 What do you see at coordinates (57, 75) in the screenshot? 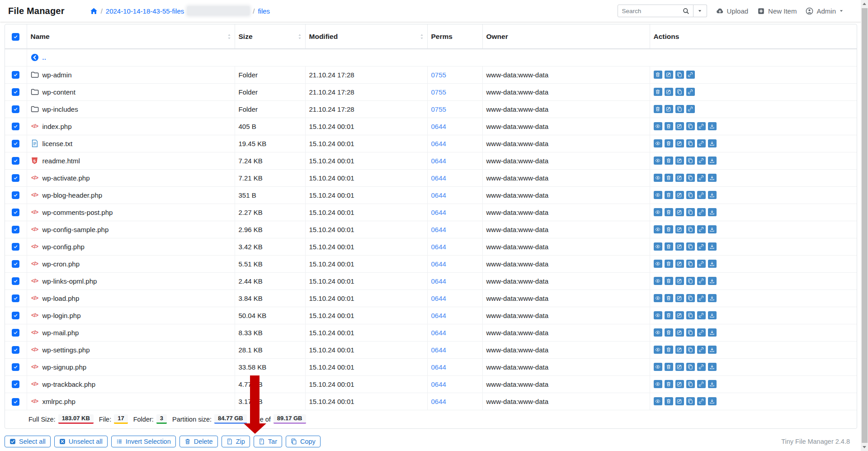
I see `folder-name: wp-admin` at bounding box center [57, 75].